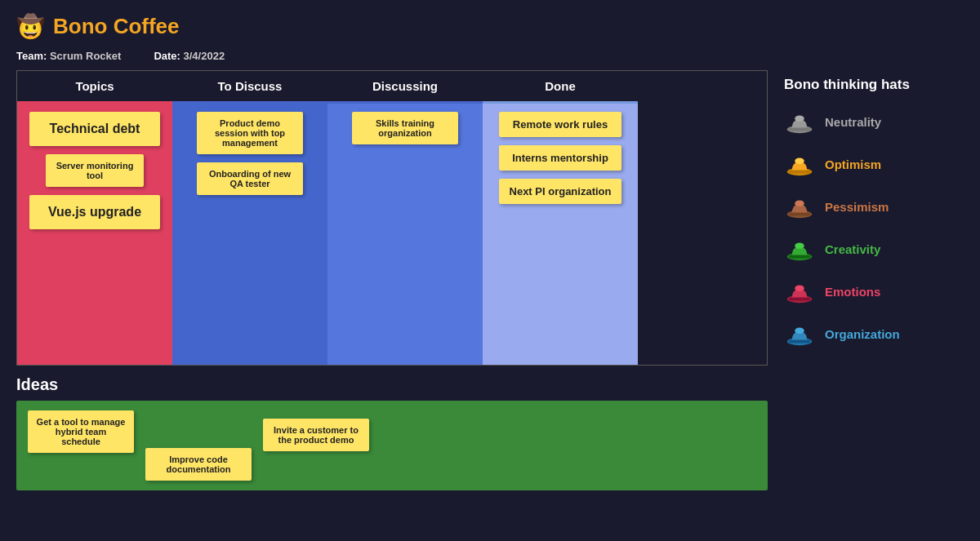 This screenshot has width=980, height=541. Describe the element at coordinates (800, 334) in the screenshot. I see `organization-hat-icon` at that location.